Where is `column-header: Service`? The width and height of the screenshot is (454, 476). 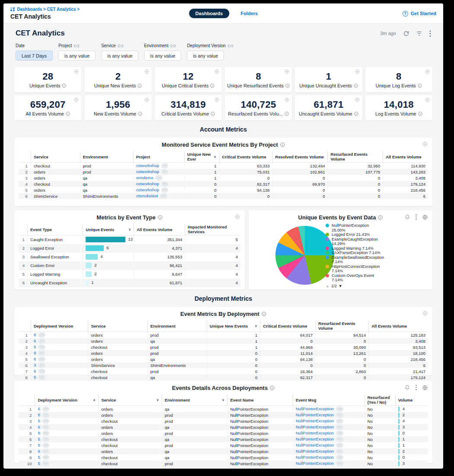 column-header: Service is located at coordinates (55, 157).